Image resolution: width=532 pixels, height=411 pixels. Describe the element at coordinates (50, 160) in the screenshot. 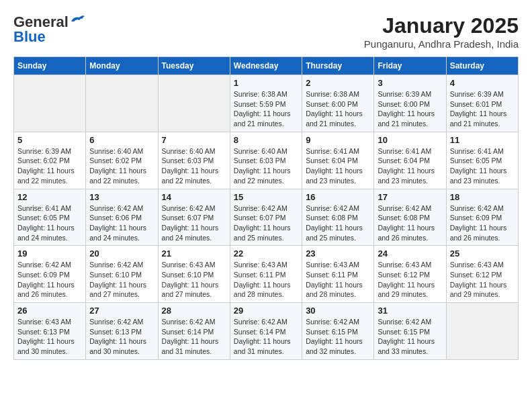

I see `calendar-cell: 5Sunrise: 6:39 AM Sunset: 6:02 PM Daylig…` at that location.